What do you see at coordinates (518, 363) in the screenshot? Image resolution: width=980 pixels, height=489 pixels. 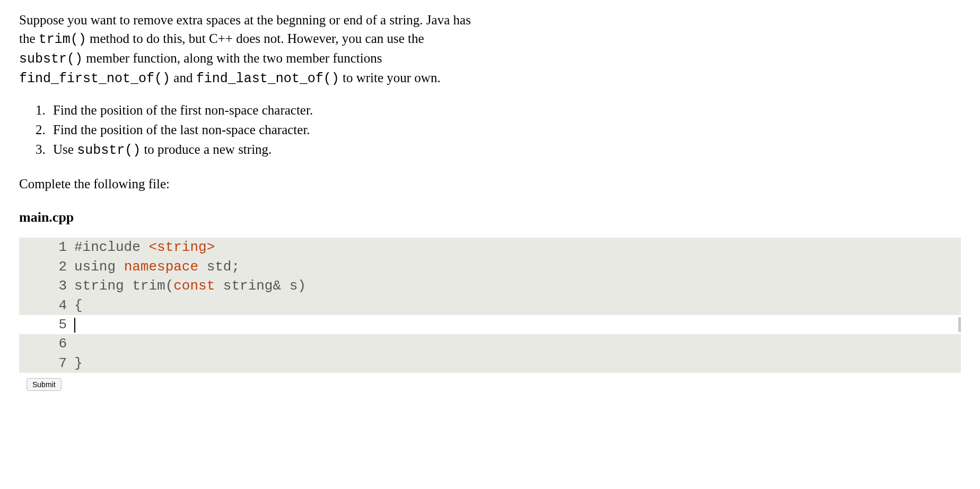 I see `code-content-7: }` at bounding box center [518, 363].